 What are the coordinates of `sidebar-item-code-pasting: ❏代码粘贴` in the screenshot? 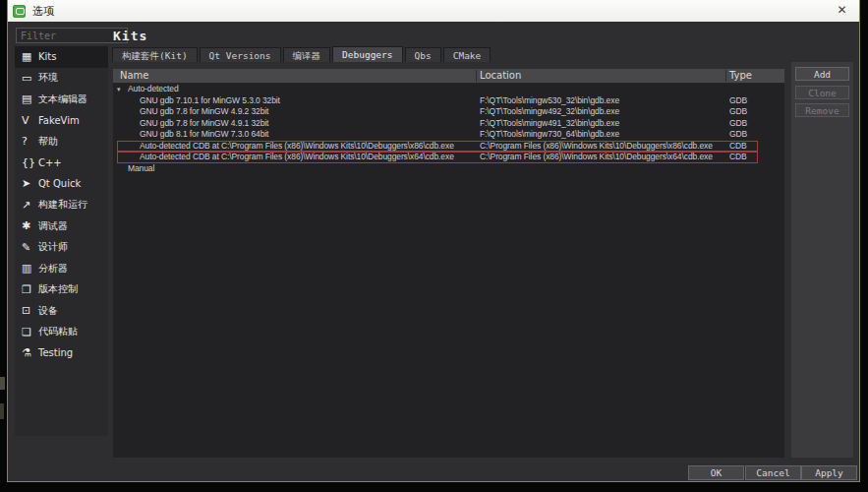 It's located at (61, 333).